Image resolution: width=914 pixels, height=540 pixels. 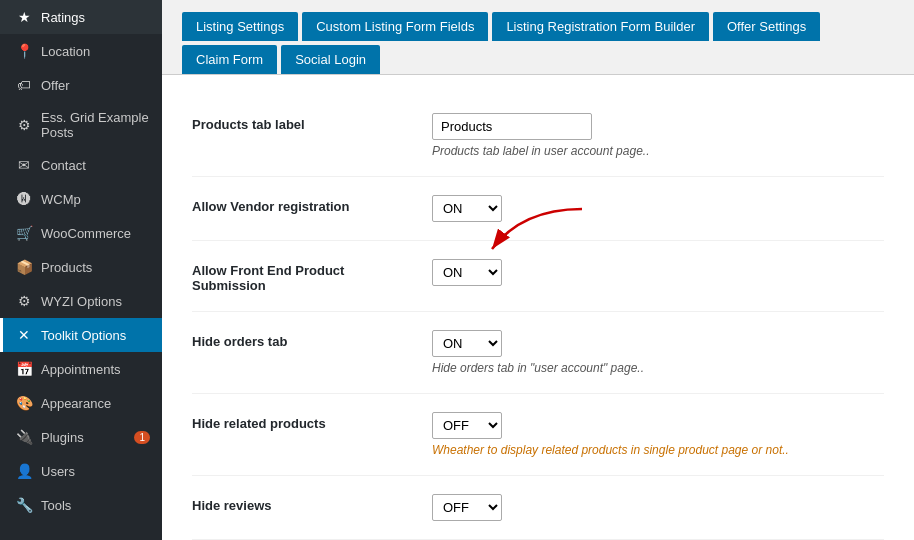 I want to click on appearance-icon: 🎨, so click(x=24, y=403).